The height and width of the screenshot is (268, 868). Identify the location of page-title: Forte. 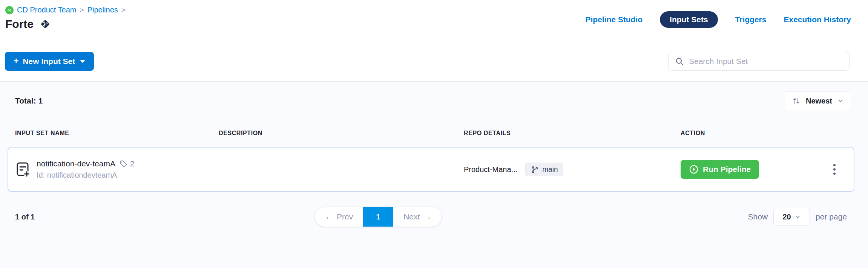
(20, 24).